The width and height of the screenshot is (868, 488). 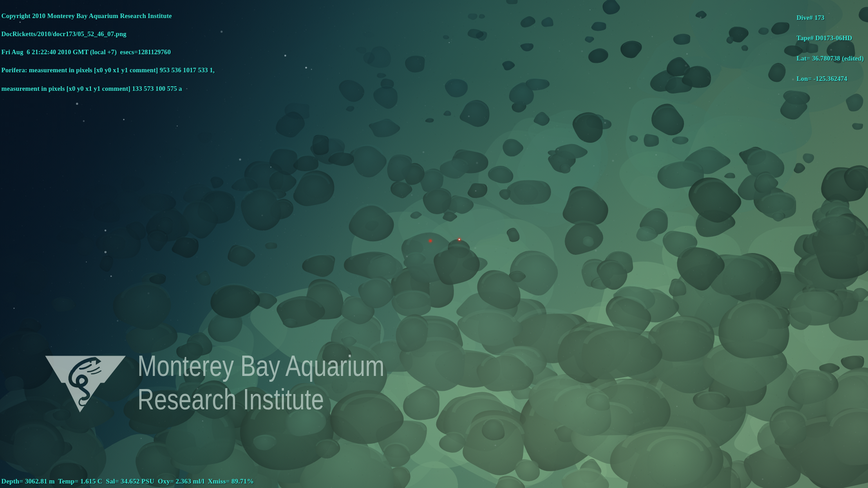 What do you see at coordinates (261, 383) in the screenshot?
I see `watermark-text: Monterey Bay Aquarium Research Institute` at bounding box center [261, 383].